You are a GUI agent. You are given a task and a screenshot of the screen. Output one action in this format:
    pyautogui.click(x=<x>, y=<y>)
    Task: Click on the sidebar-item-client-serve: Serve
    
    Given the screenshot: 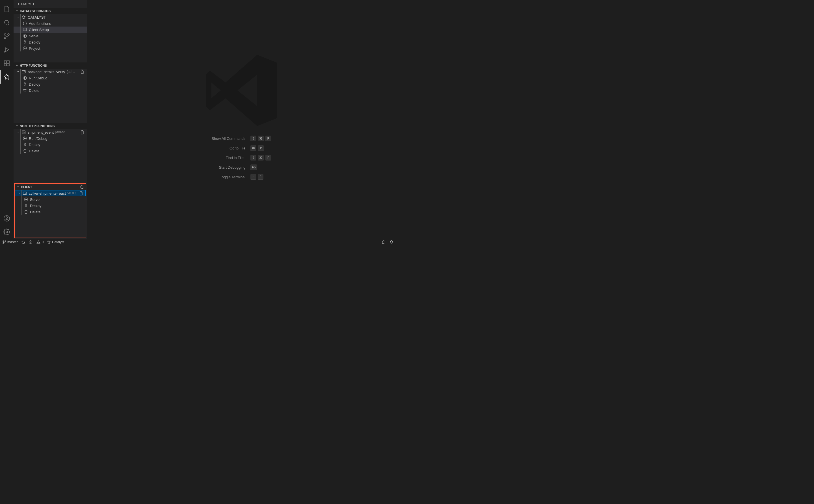 What is the action you would take?
    pyautogui.click(x=50, y=199)
    